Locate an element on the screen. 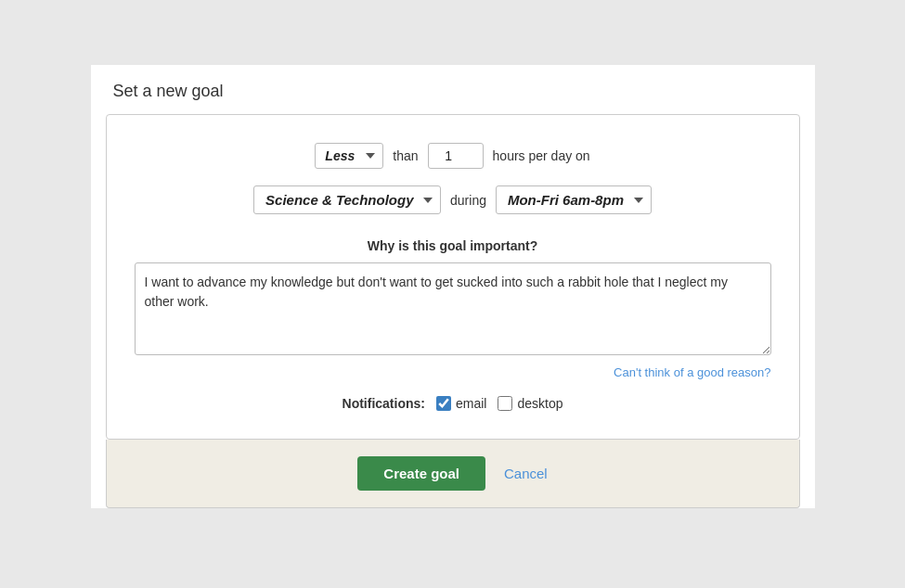 The height and width of the screenshot is (588, 905). dialog-title: Set a new goal is located at coordinates (453, 89).